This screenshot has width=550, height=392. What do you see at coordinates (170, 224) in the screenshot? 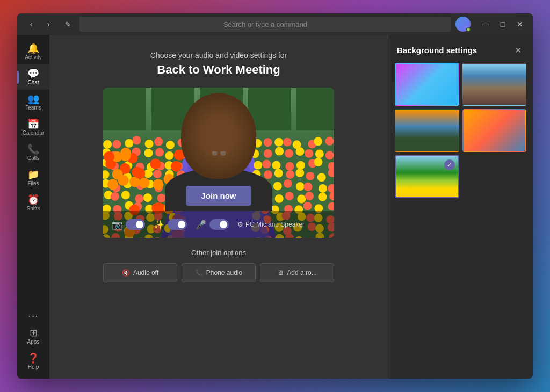
I see `effects-control: ✨` at bounding box center [170, 224].